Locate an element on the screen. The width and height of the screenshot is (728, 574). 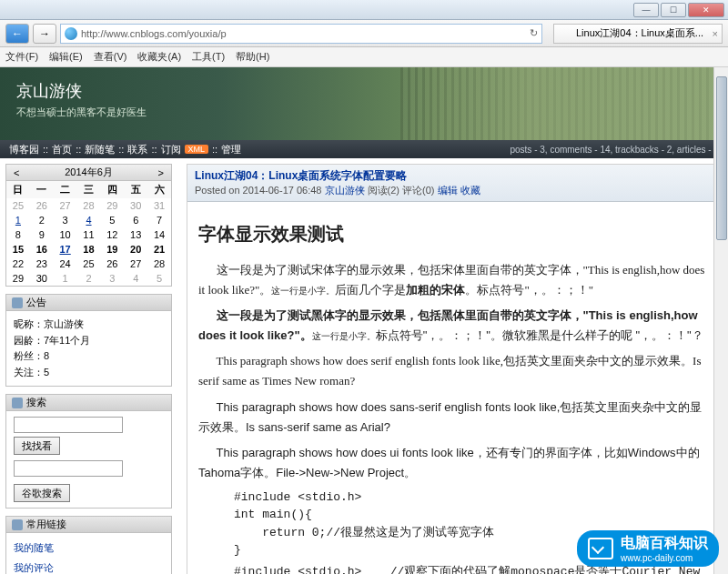
cal-day: 20 is located at coordinates (136, 249).